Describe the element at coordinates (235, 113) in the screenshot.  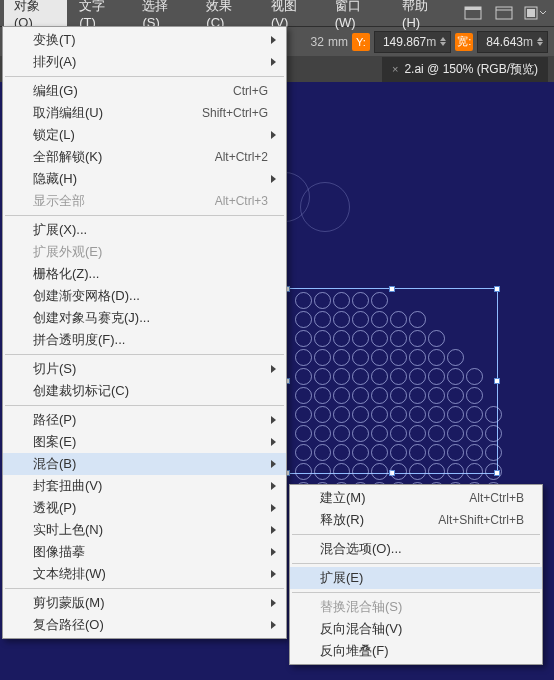
I see `menu-item-shortcut: Shift+Ctrl+G` at that location.